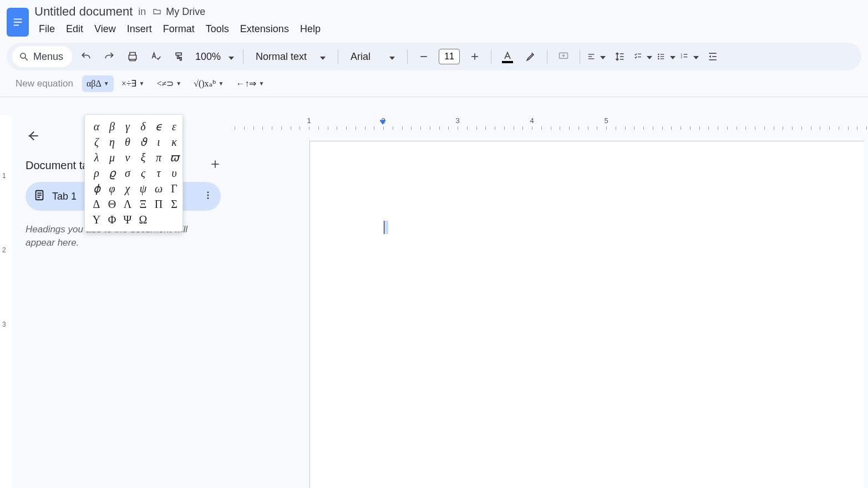 This screenshot has width=868, height=488. Describe the element at coordinates (112, 126) in the screenshot. I see `greek-symbol: β` at that location.